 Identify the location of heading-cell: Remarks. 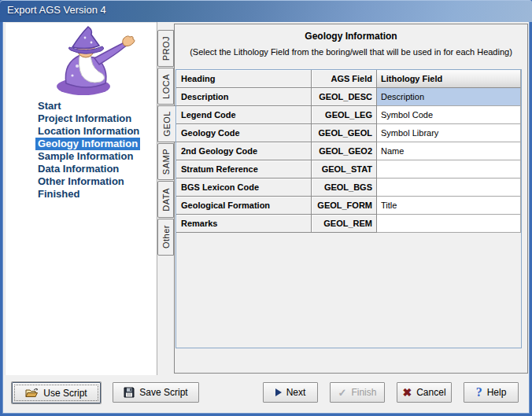
(244, 223).